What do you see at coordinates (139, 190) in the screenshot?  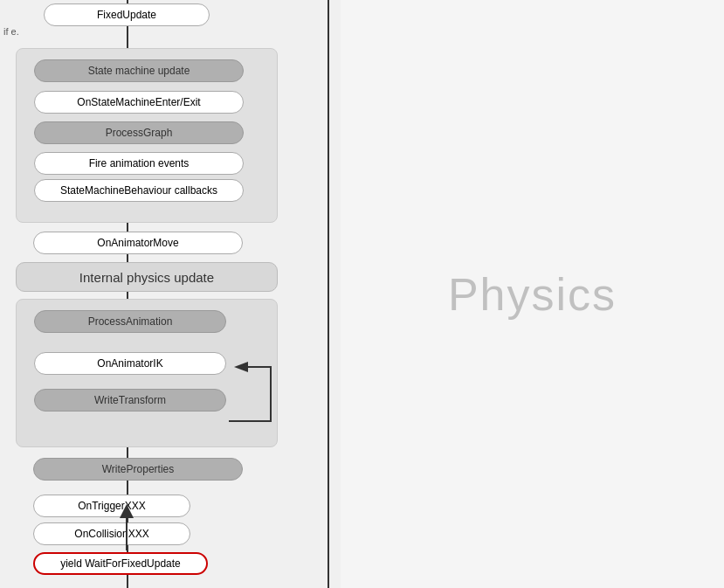 I see `state-machine-behaviour-callbacks-node: StateMachineBehaviour callbacks` at bounding box center [139, 190].